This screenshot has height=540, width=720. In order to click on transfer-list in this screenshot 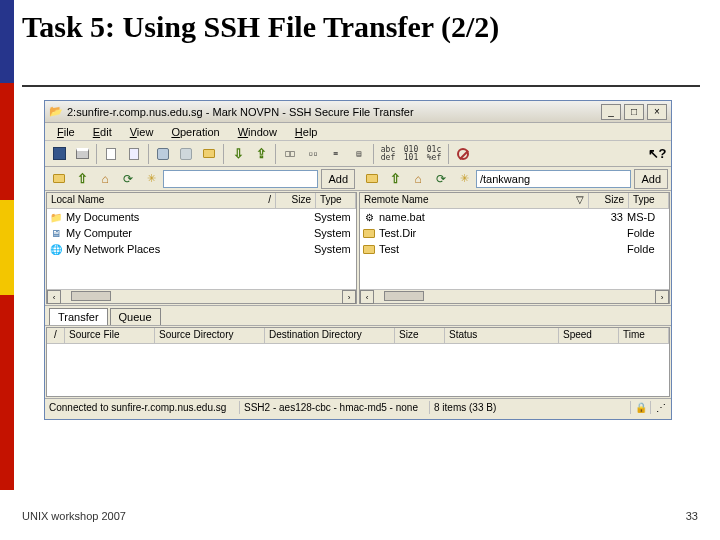, I will do `click(358, 370)`.